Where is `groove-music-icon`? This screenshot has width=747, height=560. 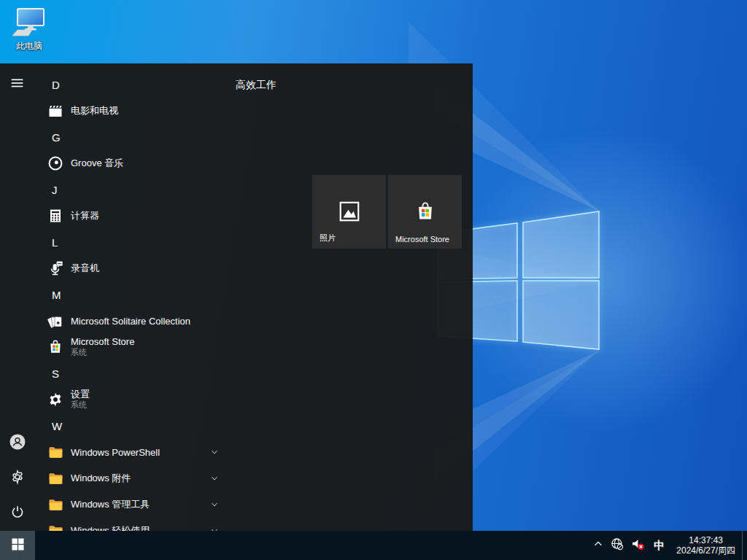 groove-music-icon is located at coordinates (55, 163).